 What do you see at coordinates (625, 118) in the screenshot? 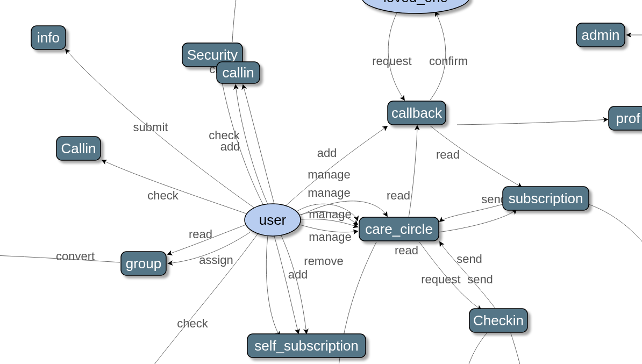
I see `node-profile: prof` at bounding box center [625, 118].